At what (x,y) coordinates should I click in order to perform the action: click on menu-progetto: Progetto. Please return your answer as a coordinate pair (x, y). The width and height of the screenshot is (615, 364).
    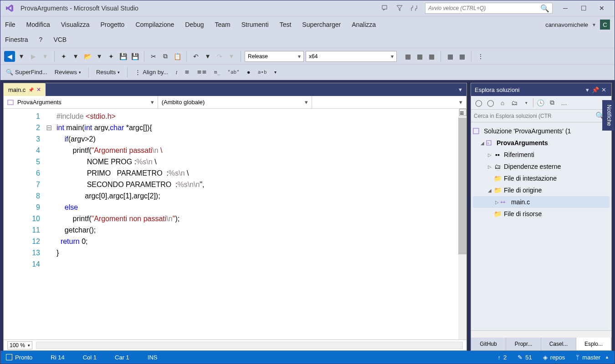
    Looking at the image, I should click on (112, 25).